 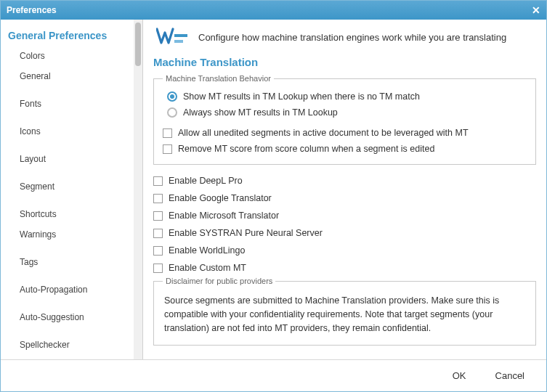 What do you see at coordinates (32, 10) in the screenshot?
I see `window-title: Preferences` at bounding box center [32, 10].